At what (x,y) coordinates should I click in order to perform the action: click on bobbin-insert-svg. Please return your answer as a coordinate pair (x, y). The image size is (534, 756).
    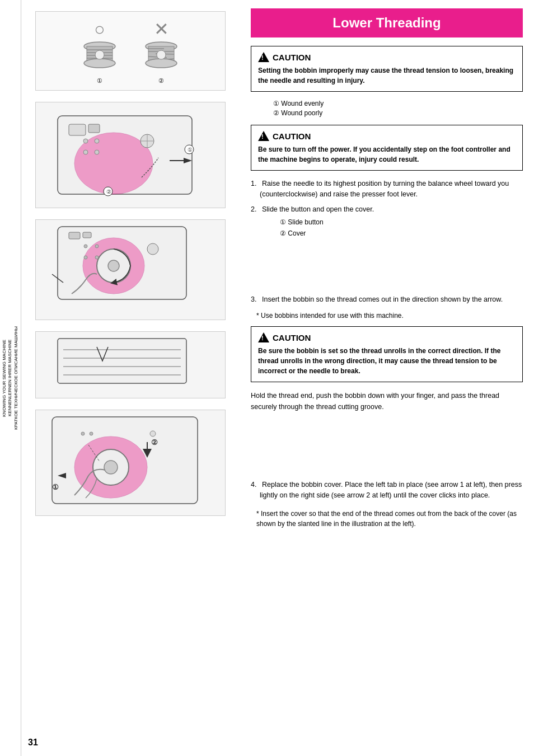
    Looking at the image, I should click on (130, 270).